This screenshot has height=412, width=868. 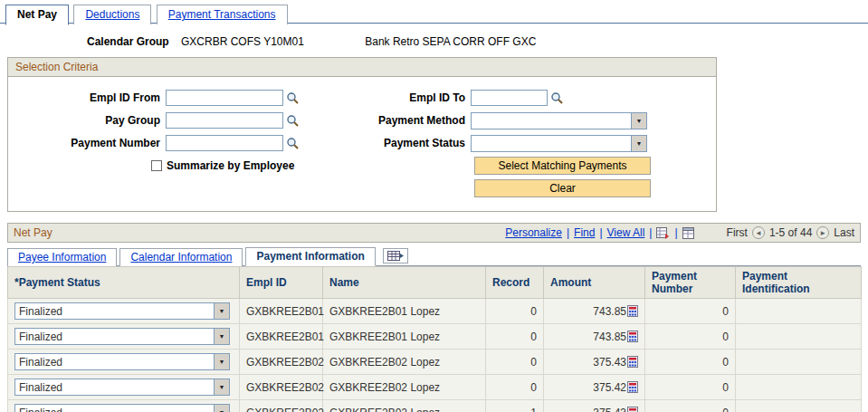 I want to click on empl-id-from-input, so click(x=224, y=98).